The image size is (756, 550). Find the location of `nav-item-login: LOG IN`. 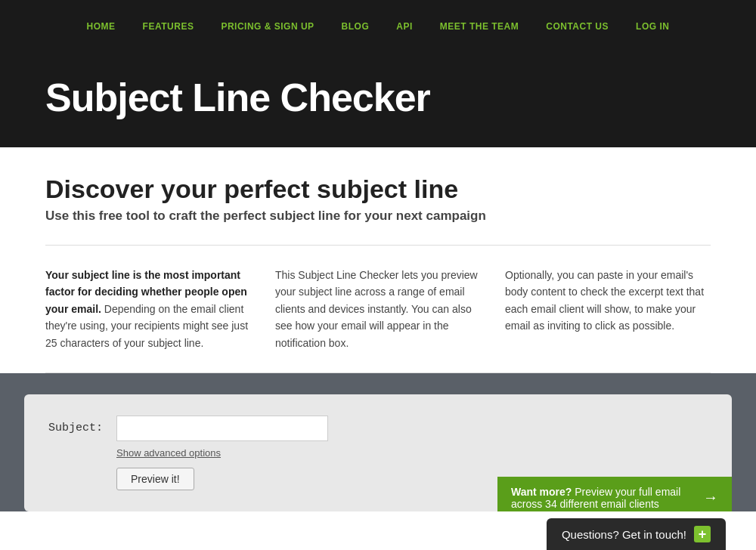

nav-item-login: LOG IN is located at coordinates (652, 26).